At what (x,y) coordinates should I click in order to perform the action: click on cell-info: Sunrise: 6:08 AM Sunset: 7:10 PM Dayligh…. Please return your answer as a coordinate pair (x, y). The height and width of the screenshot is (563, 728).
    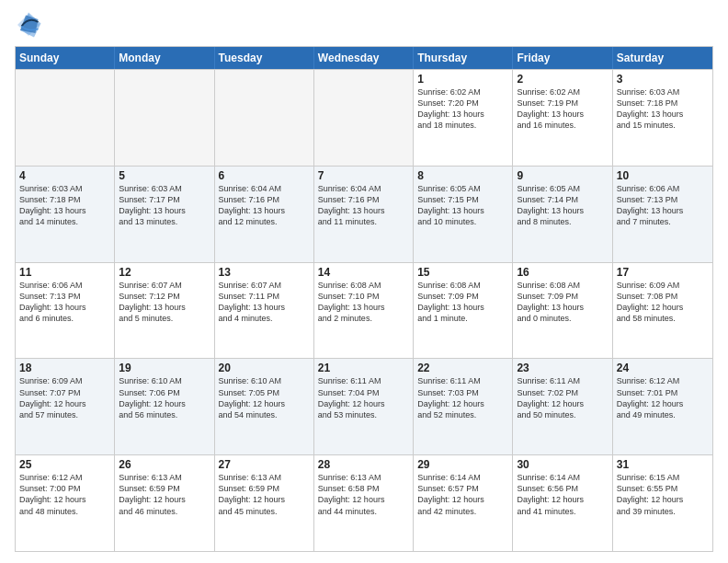
    Looking at the image, I should click on (364, 302).